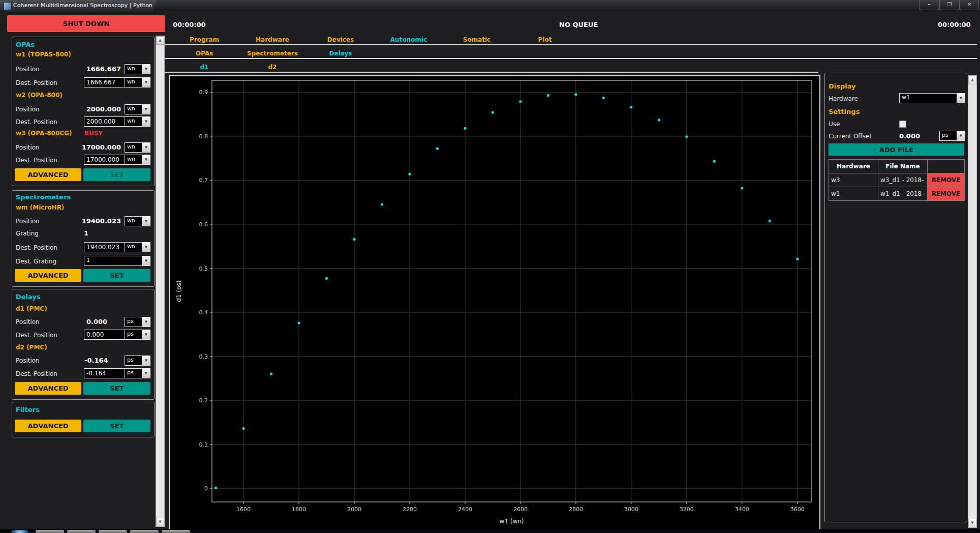 The image size is (980, 533). Describe the element at coordinates (137, 82) in the screenshot. I see `w1-dest-unit-select: wn▼` at that location.